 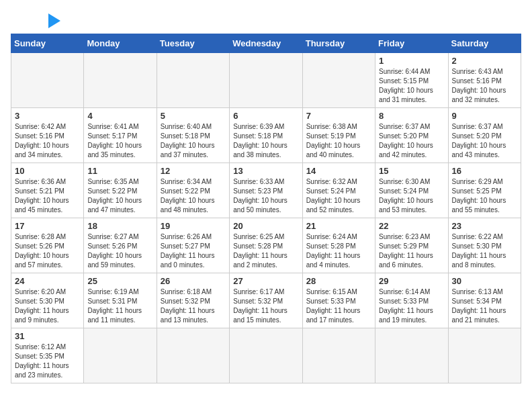 What do you see at coordinates (193, 306) in the screenshot?
I see `day-info: Sunrise: 6:18 AM Sunset: 5:32 PM Dayligh…` at bounding box center [193, 306].